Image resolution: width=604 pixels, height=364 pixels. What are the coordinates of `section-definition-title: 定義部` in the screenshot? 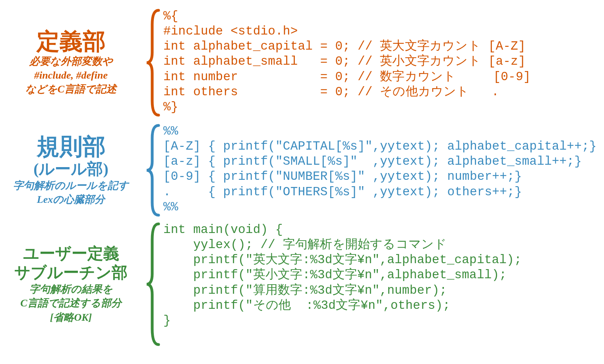 It's located at (71, 42).